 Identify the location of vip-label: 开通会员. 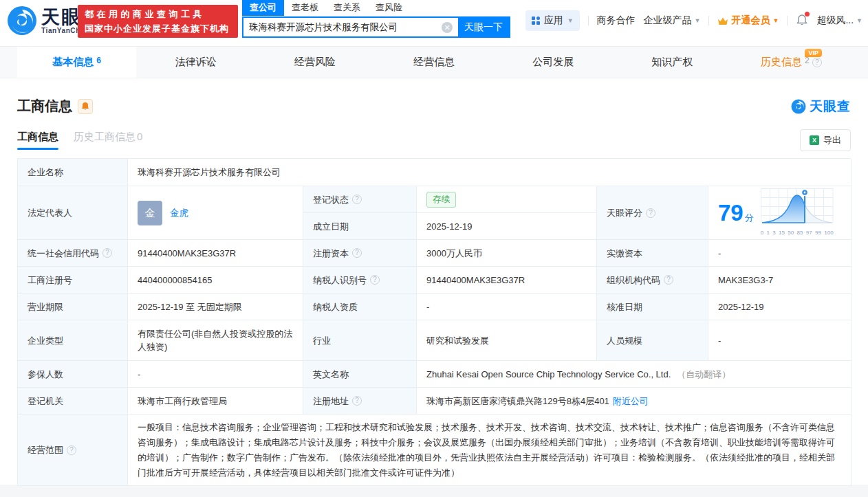
(750, 21).